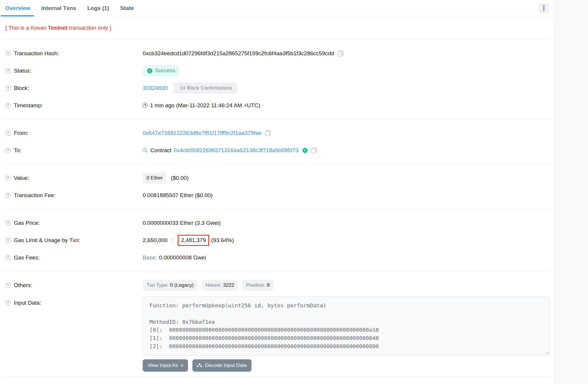  Describe the element at coordinates (202, 133) in the screenshot. I see `from-address-link: 0x647e7168122263d8e7f81f17fff9c2f1aa379f…` at that location.